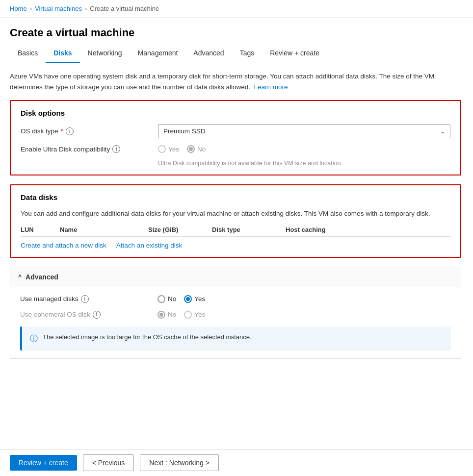  Describe the element at coordinates (147, 337) in the screenshot. I see `callout-text: The selected image is too large for the …` at that location.